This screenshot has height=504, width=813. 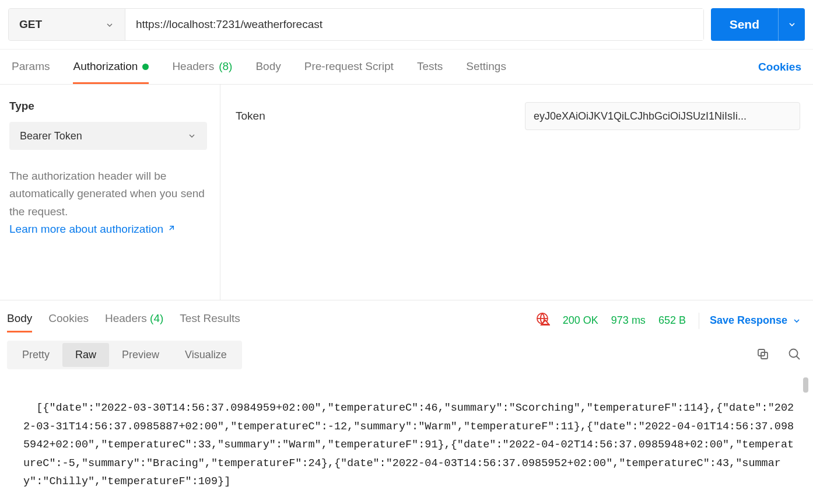 I want to click on response-status: 200 OK, so click(x=581, y=321).